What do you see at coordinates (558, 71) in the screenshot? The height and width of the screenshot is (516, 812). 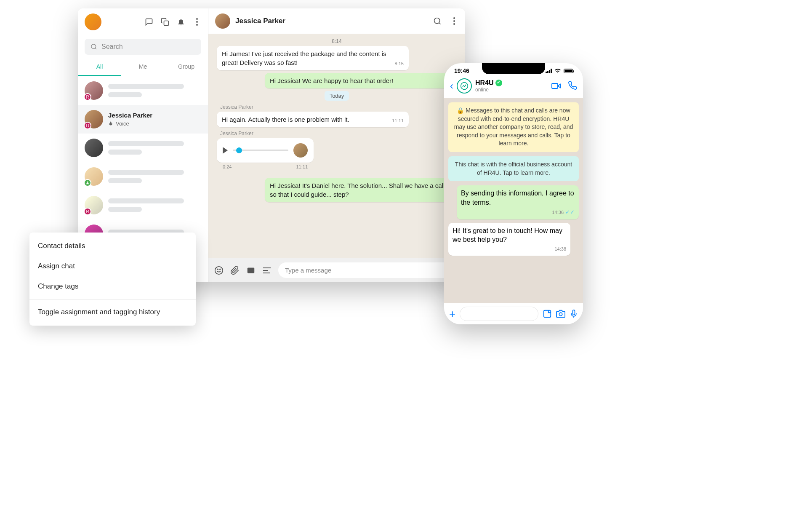 I see `wifi-icon` at bounding box center [558, 71].